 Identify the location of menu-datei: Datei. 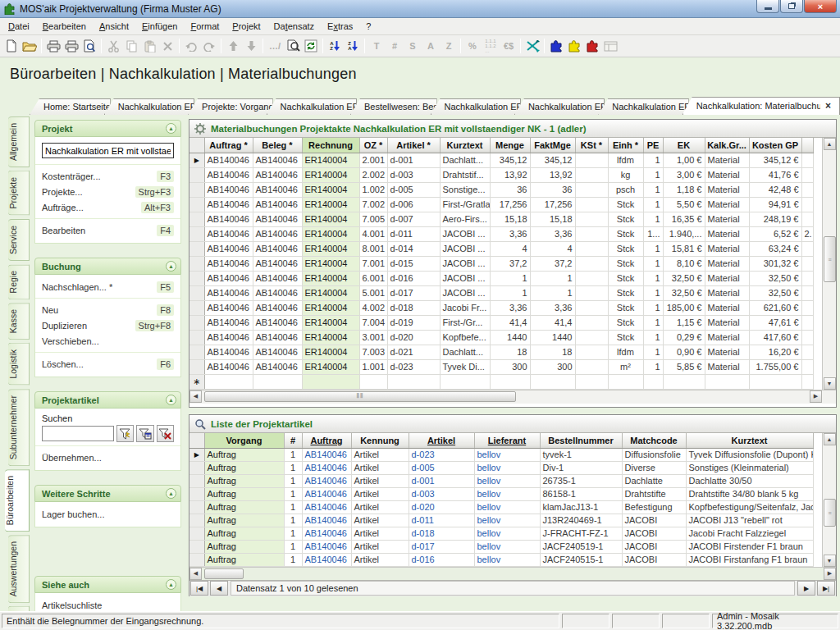
(19, 26).